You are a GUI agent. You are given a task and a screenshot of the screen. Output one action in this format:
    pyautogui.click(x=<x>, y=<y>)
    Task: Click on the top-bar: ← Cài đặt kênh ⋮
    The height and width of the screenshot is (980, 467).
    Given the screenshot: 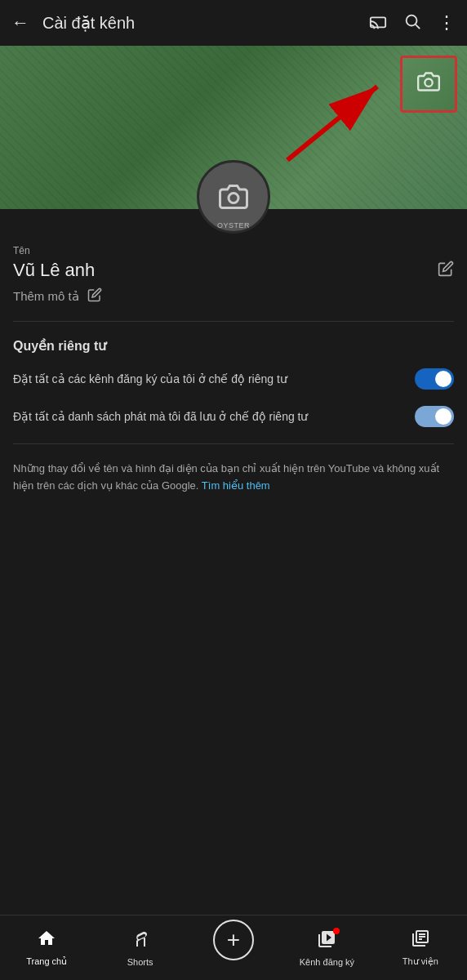 What is the action you would take?
    pyautogui.click(x=234, y=23)
    